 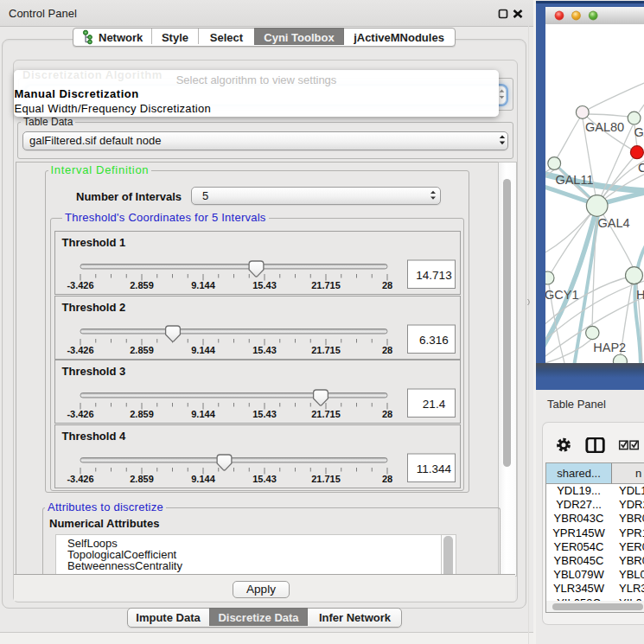 What do you see at coordinates (434, 469) in the screenshot?
I see `svg-text: 11.344` at bounding box center [434, 469].